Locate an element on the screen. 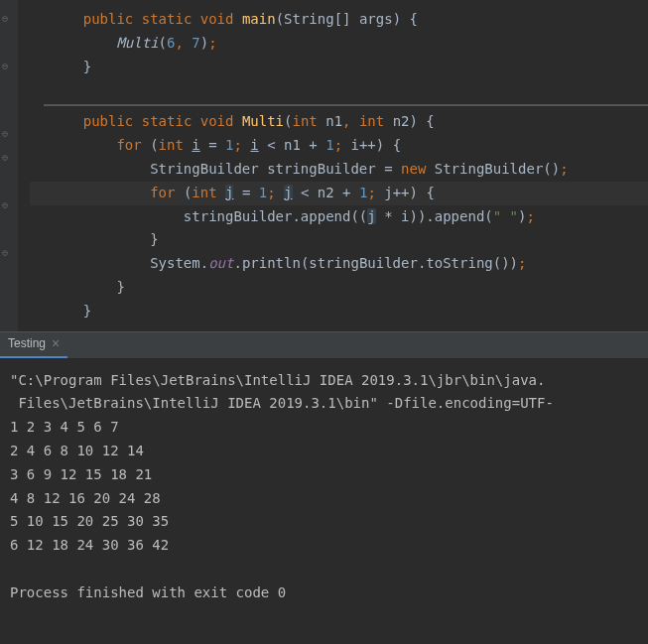  tab-label: Testing is located at coordinates (27, 343).